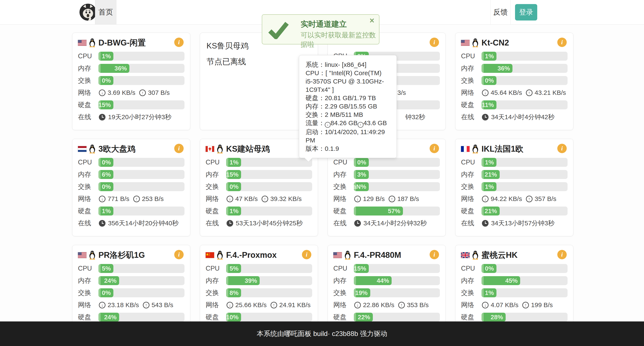 The image size is (644, 346). What do you see at coordinates (102, 117) in the screenshot?
I see `clock-icon` at bounding box center [102, 117].